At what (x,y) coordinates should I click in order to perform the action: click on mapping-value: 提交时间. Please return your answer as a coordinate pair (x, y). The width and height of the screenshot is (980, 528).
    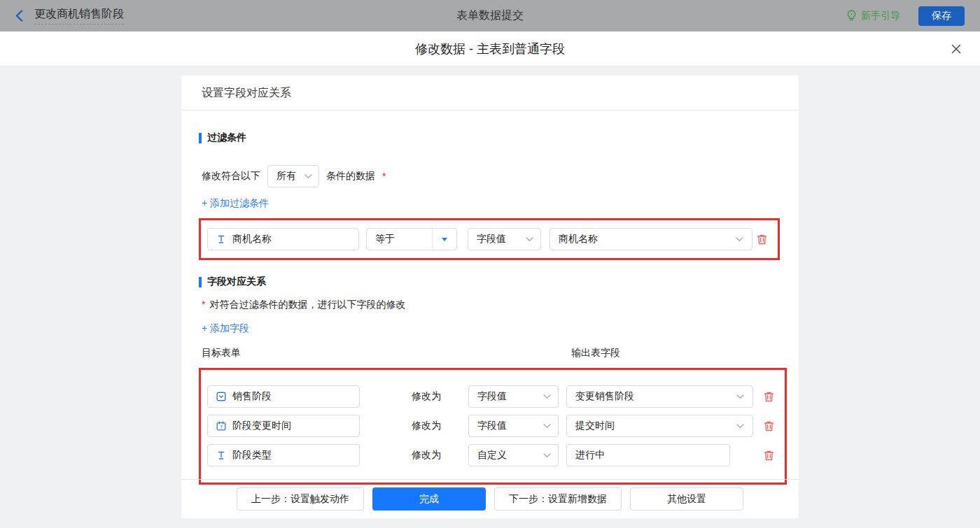
    Looking at the image, I should click on (595, 426).